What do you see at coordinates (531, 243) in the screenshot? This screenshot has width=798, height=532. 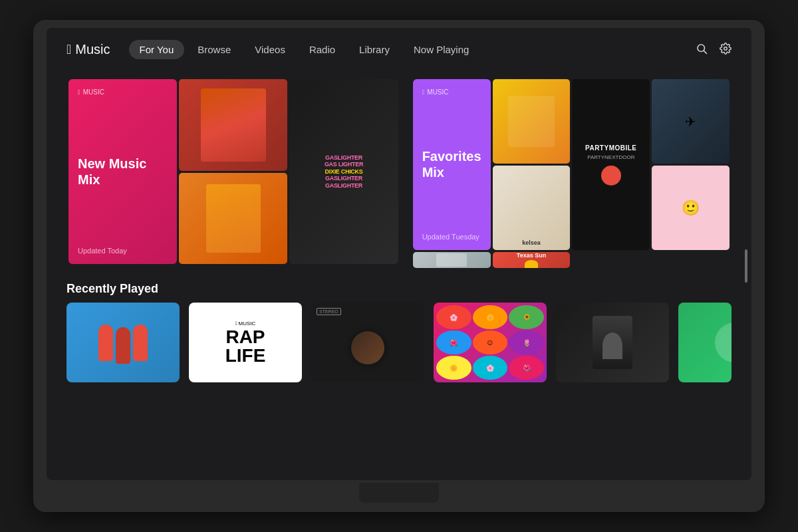 I see `kelsea-text: kelsea` at bounding box center [531, 243].